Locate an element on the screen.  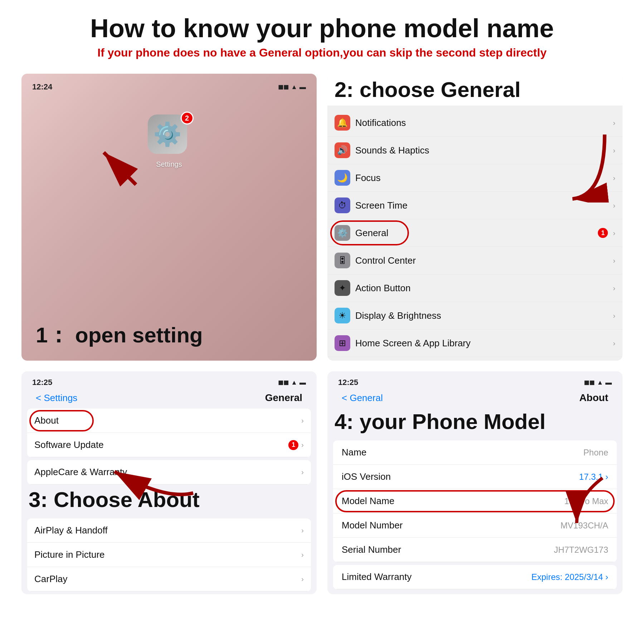
sounds-chevron: › is located at coordinates (614, 150).